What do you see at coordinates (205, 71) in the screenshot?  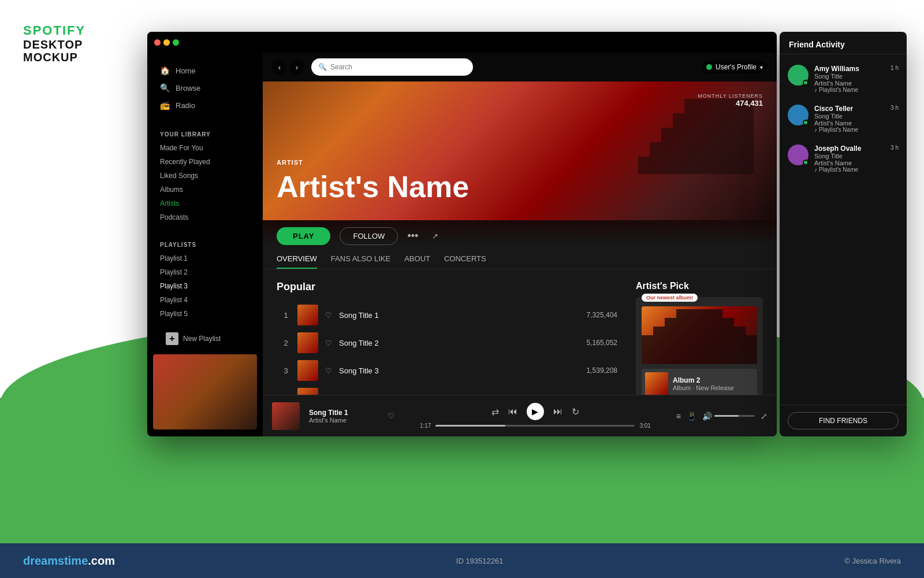 I see `sidebar-item-home: 🏠 Home` at bounding box center [205, 71].